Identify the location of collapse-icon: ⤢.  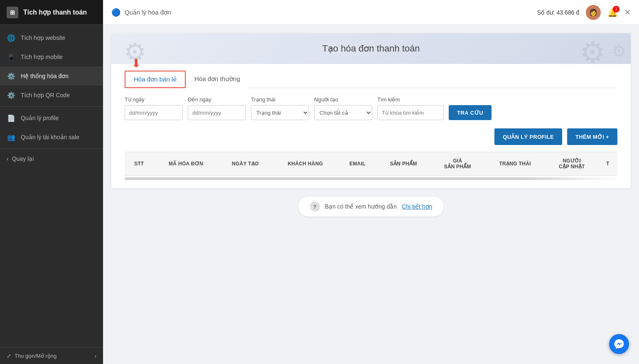
(9, 356).